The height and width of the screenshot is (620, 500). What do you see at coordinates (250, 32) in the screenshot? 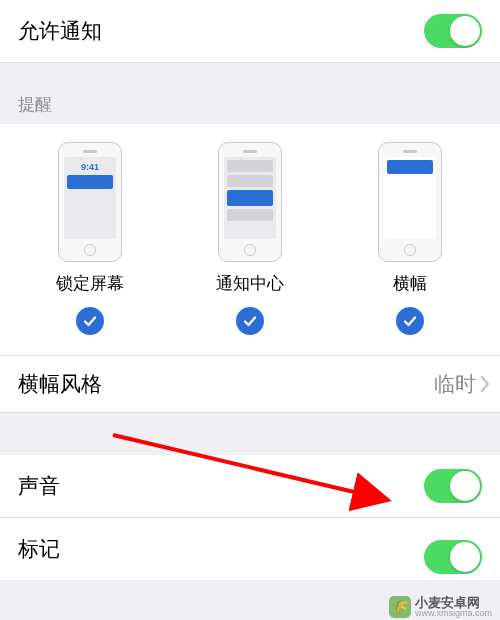
I see `allow-notifications-row: 允许通知` at bounding box center [250, 32].